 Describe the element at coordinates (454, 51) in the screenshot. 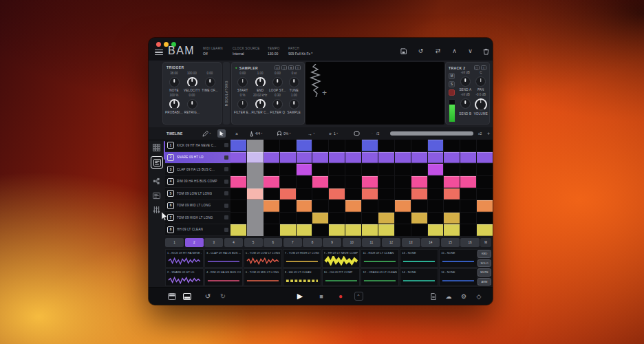

I see `collapse-icon: ∧` at that location.